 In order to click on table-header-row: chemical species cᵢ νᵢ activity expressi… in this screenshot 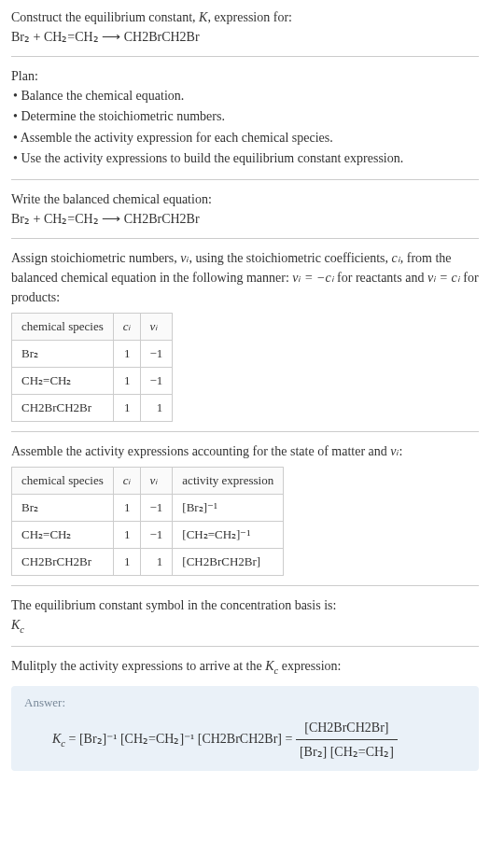, I will do `click(147, 480)`.